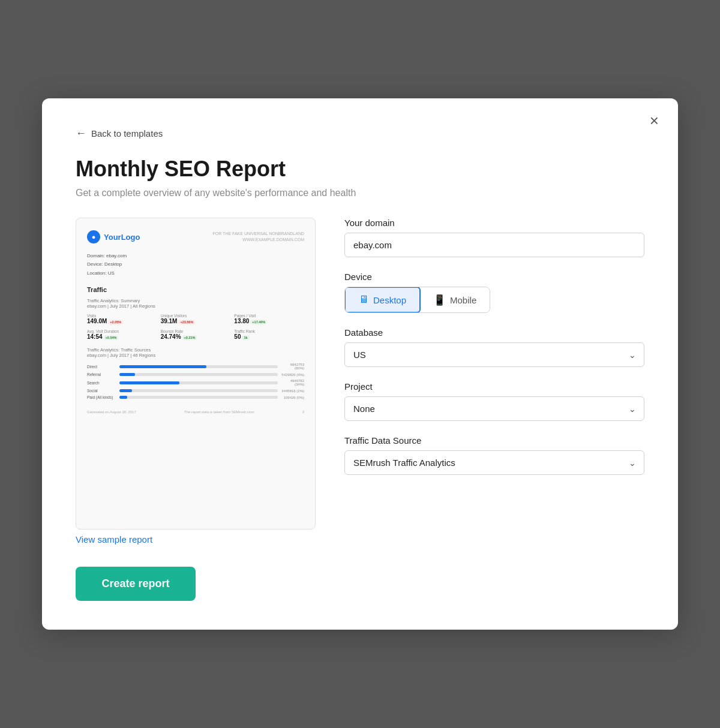 The image size is (720, 728). I want to click on preview-stat-item: Pages / Visit 13.80+17.40%, so click(269, 319).